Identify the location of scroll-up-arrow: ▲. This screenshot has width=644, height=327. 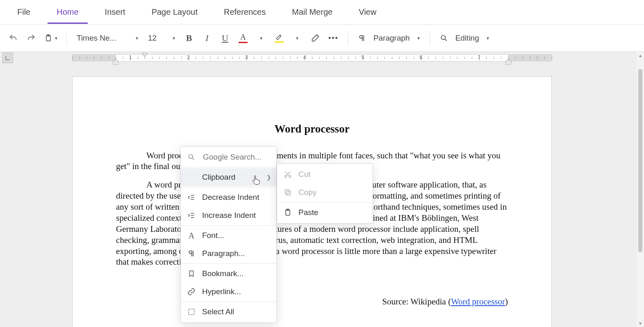
(640, 55).